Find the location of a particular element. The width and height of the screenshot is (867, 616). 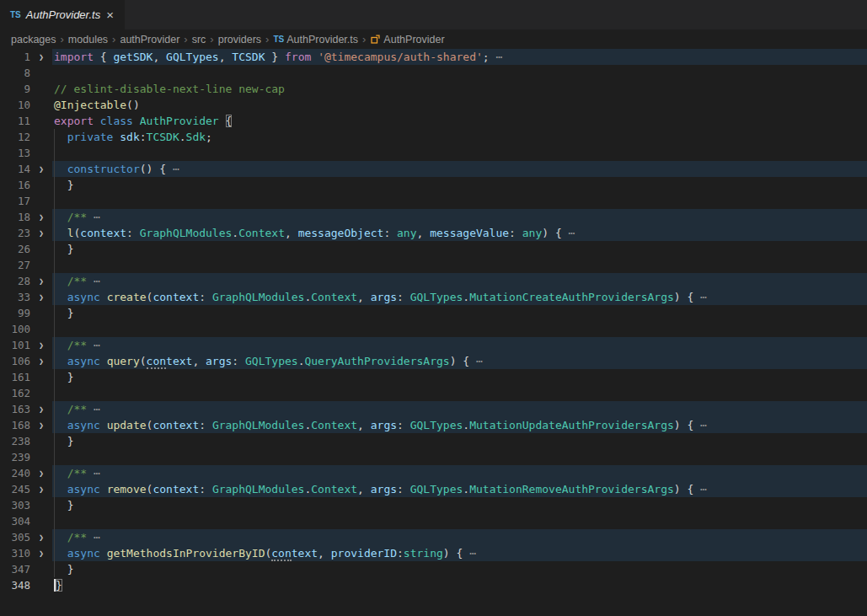

code-token: Context is located at coordinates (261, 233).